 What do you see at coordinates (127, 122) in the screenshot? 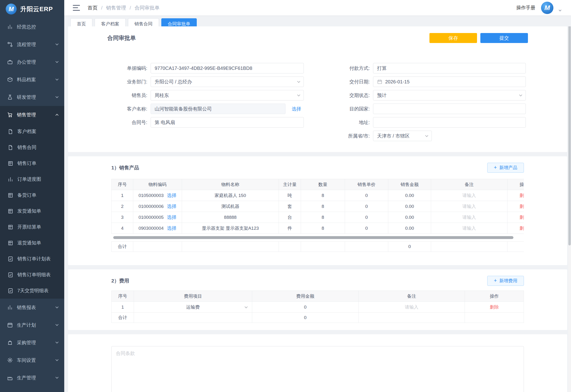
I see `contract-no-label: 合同号:` at bounding box center [127, 122].